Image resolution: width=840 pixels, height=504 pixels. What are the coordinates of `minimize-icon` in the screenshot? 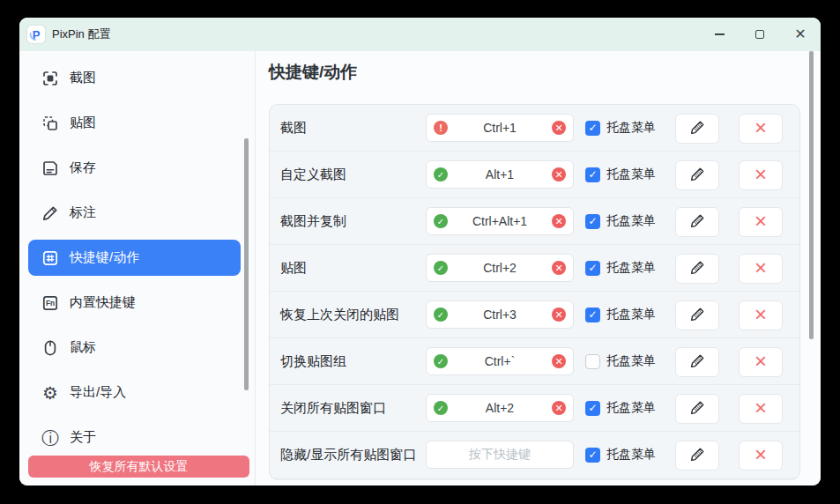 It's located at (719, 33).